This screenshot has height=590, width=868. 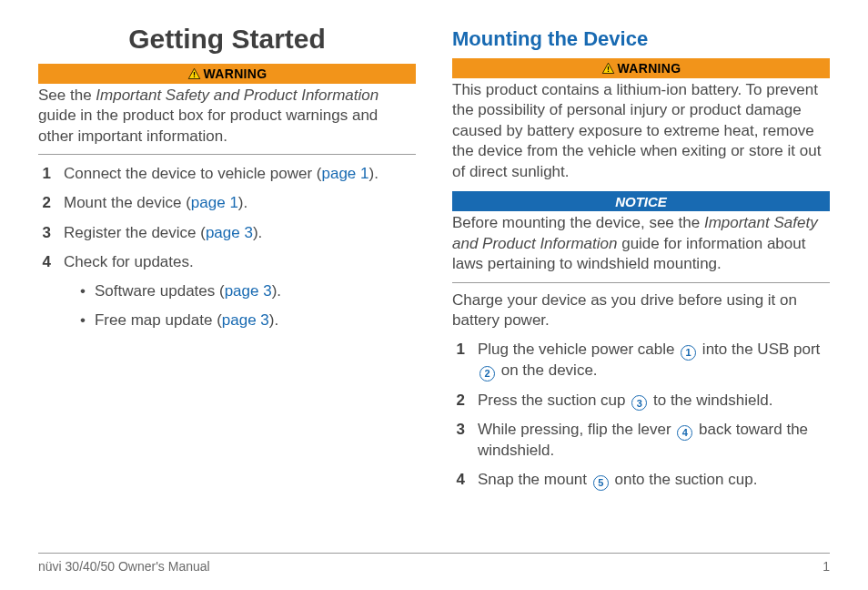 What do you see at coordinates (247, 320) in the screenshot?
I see `list-item: Free map update (page 3).` at bounding box center [247, 320].